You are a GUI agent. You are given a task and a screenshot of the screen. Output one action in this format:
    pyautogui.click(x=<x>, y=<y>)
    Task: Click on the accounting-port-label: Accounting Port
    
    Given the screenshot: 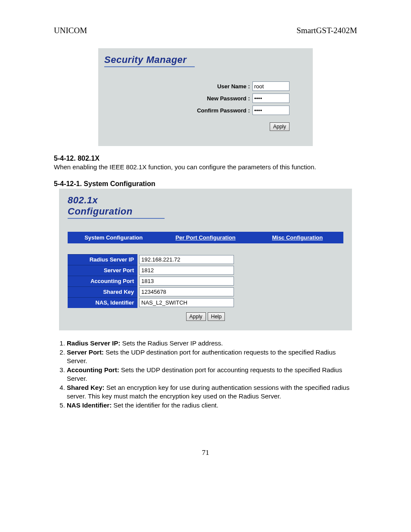 What is the action you would take?
    pyautogui.click(x=103, y=281)
    